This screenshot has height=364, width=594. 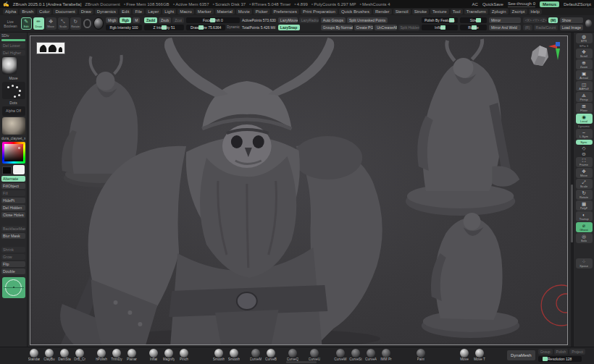 I want to click on brush-slot: Smooth, so click(x=219, y=355).